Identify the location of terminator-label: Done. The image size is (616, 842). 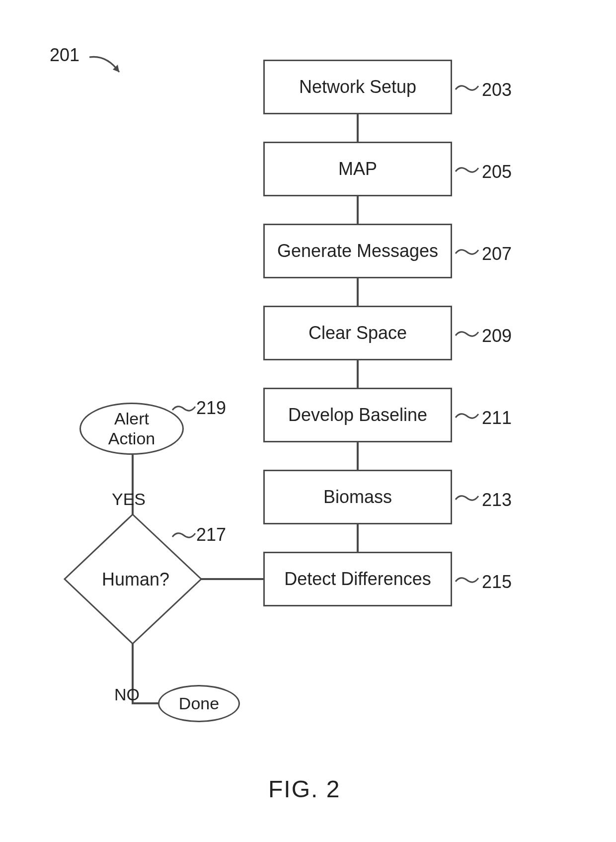
(199, 704).